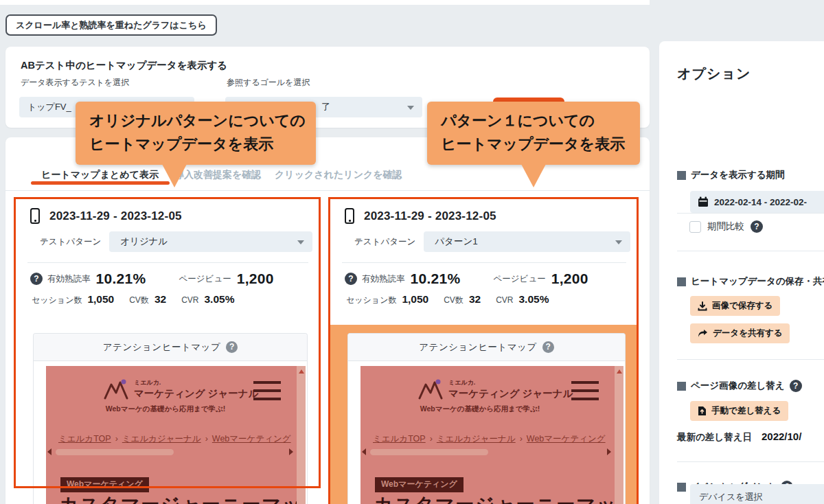 Image resolution: width=824 pixels, height=504 pixels. What do you see at coordinates (111, 25) in the screenshot?
I see `scroll-graph-button: スクロール率と熟読率を重ねたグラフはこちら` at bounding box center [111, 25].